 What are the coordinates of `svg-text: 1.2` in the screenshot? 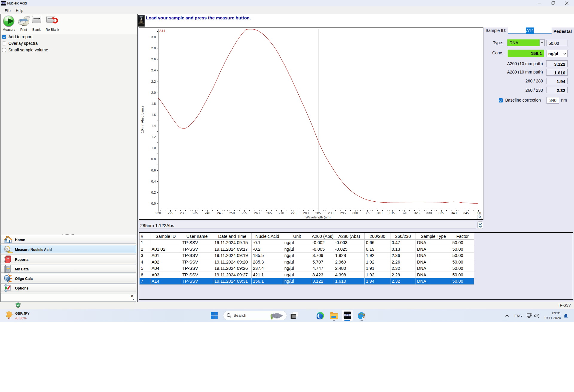 It's located at (154, 137).